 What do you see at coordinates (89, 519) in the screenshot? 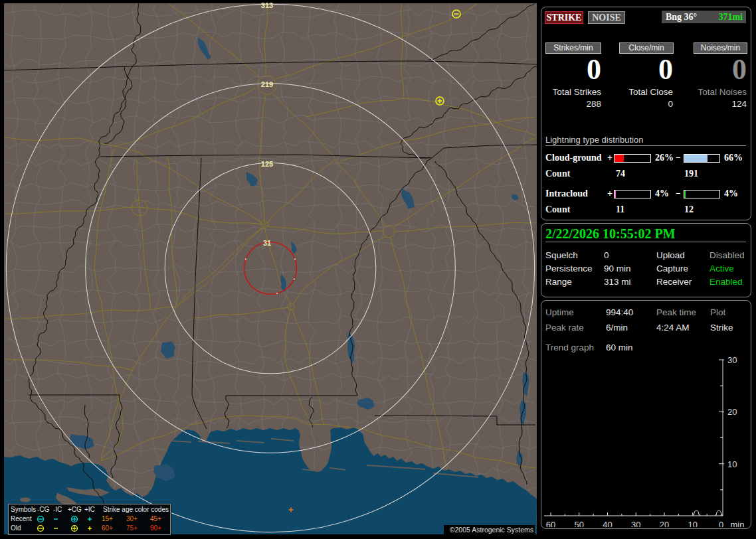
I see `map-legend: Symbols-CG-IC+CG+ICStrike age color code…` at bounding box center [89, 519].